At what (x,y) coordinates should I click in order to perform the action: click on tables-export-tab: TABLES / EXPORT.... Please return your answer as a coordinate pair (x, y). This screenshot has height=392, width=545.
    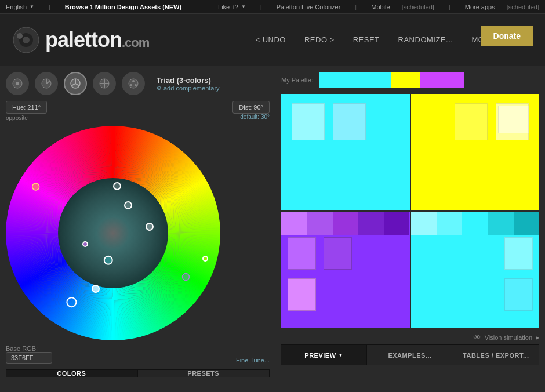
    Looking at the image, I should click on (496, 355).